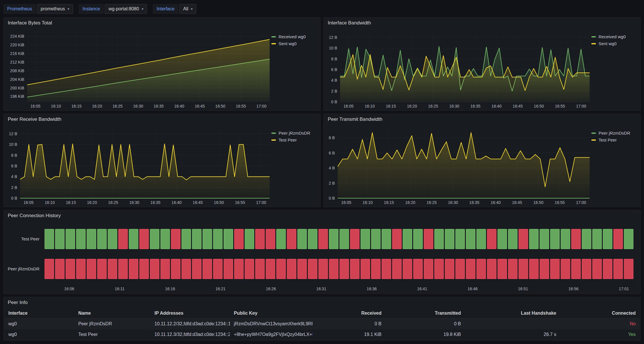 The width and height of the screenshot is (644, 344). What do you see at coordinates (422, 289) in the screenshot?
I see `svg-text: 16:41` at bounding box center [422, 289].